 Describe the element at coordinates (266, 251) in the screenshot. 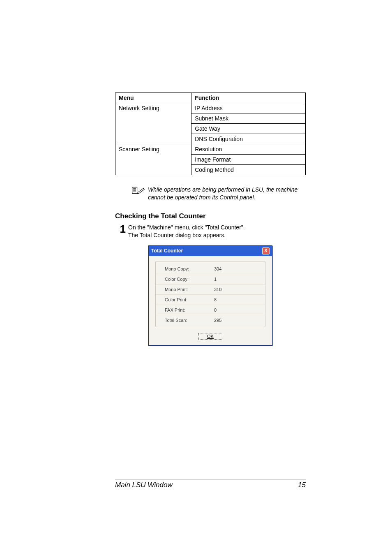

I see `close-icon: X` at that location.